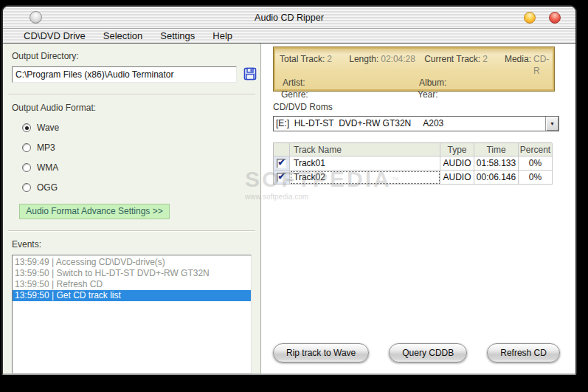 The image size is (588, 392). I want to click on track2-checkbox: ✔, so click(282, 177).